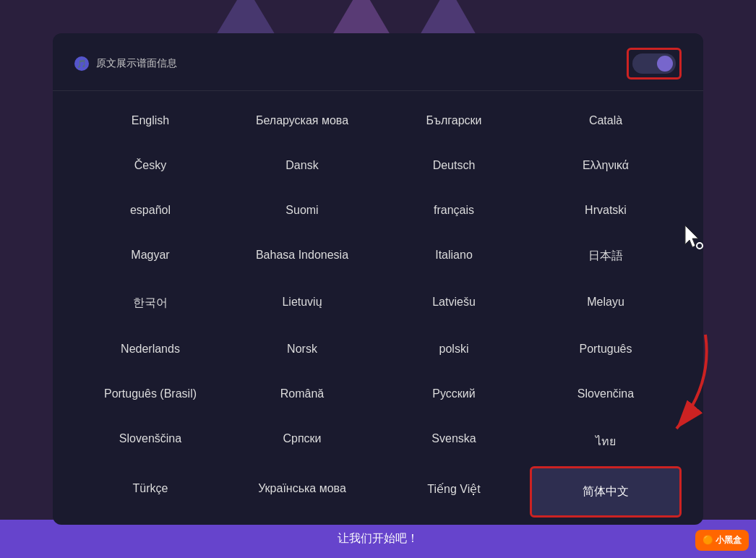 The image size is (756, 558). What do you see at coordinates (302, 304) in the screenshot?
I see `lang-item-lithuanian: Lietuvių` at bounding box center [302, 304].